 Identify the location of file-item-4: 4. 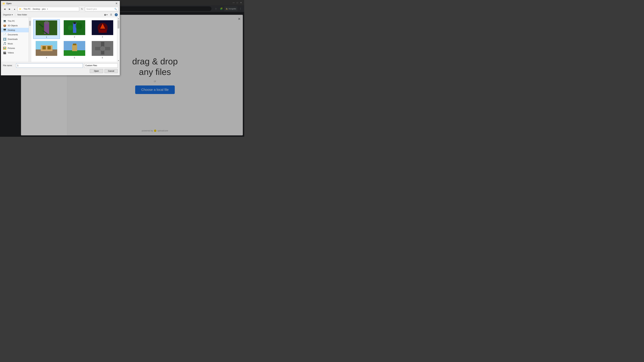
(46, 50).